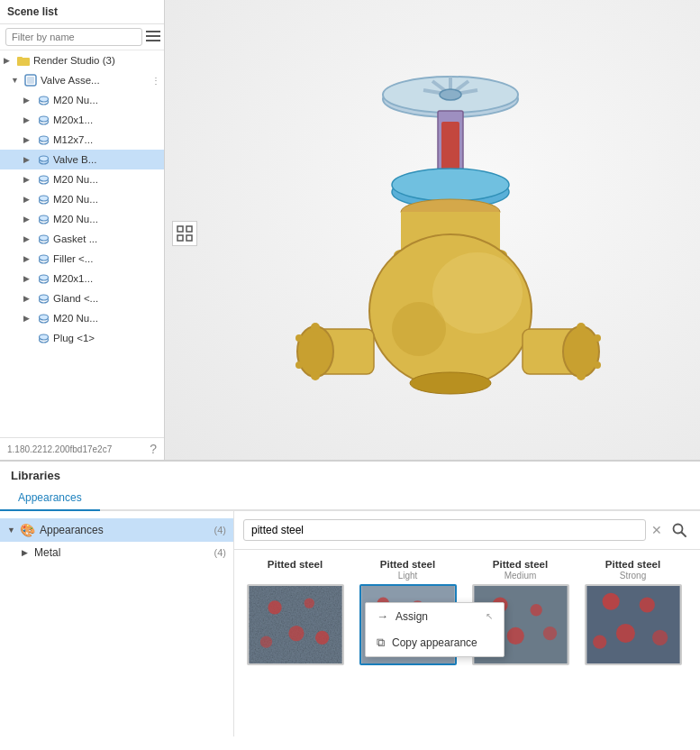  Describe the element at coordinates (74, 37) in the screenshot. I see `filter-input` at that location.